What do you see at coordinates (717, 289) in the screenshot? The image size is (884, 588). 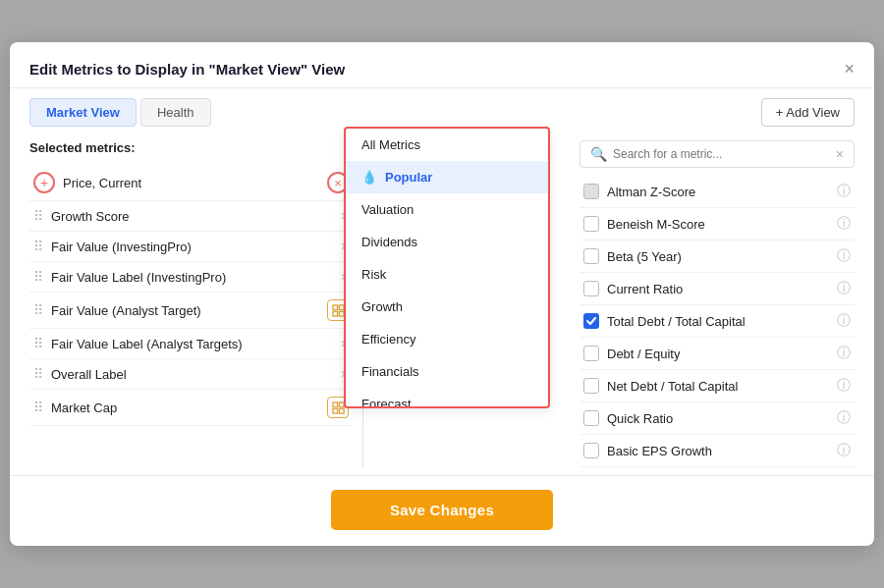 I see `right-metric-row: Current Ratio ⓘ` at bounding box center [717, 289].